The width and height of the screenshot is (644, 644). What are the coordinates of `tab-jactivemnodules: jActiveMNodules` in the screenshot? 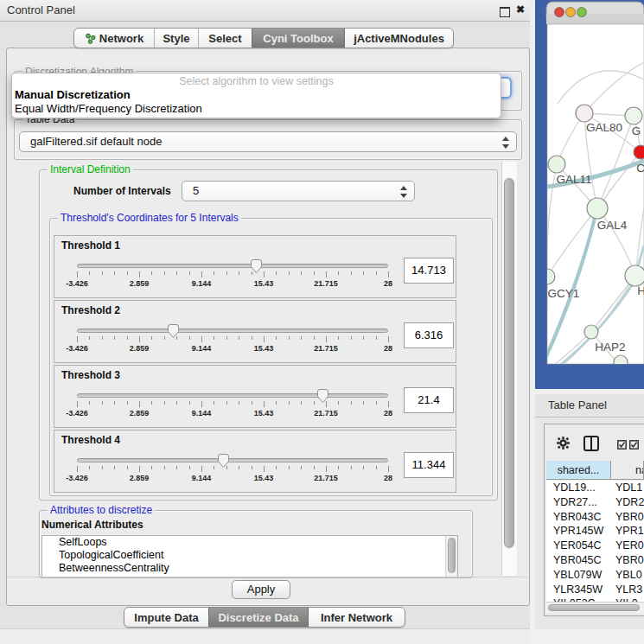 It's located at (399, 38).